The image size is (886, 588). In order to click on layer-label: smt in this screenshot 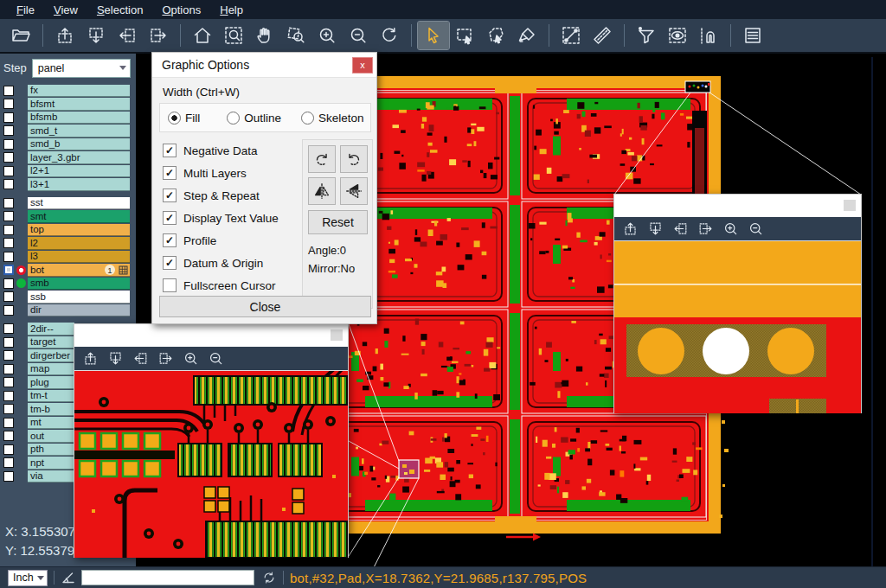, I will do `click(79, 216)`.